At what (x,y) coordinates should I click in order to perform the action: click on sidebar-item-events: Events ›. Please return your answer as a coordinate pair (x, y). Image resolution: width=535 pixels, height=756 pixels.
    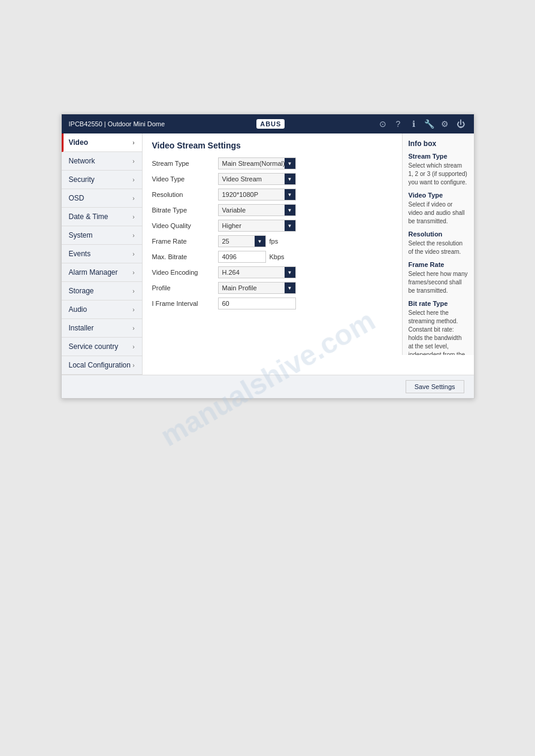
    Looking at the image, I should click on (102, 254).